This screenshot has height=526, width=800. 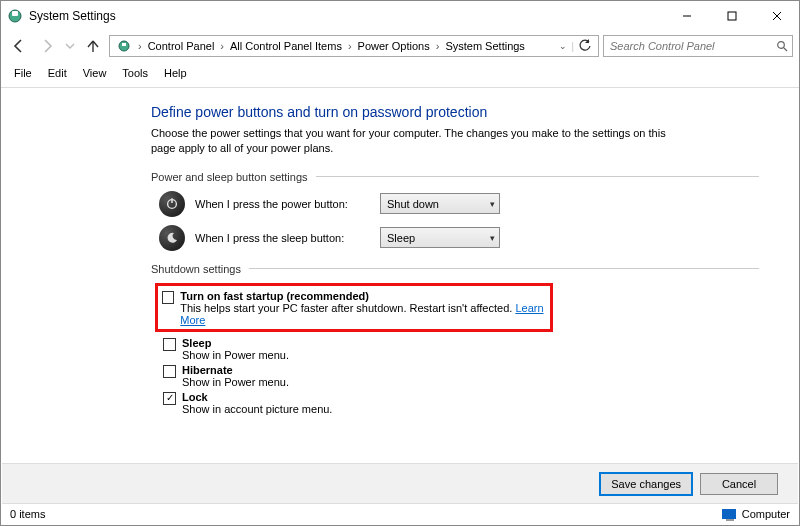 I want to click on power-button-row: When I press the power button: Shut down…, so click(x=459, y=204).